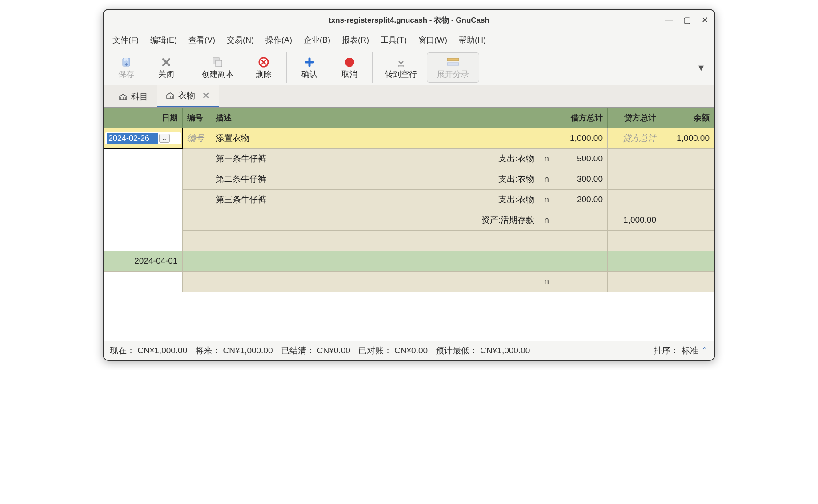  Describe the element at coordinates (308, 179) in the screenshot. I see `split-desc: 第二条牛仔裤` at that location.